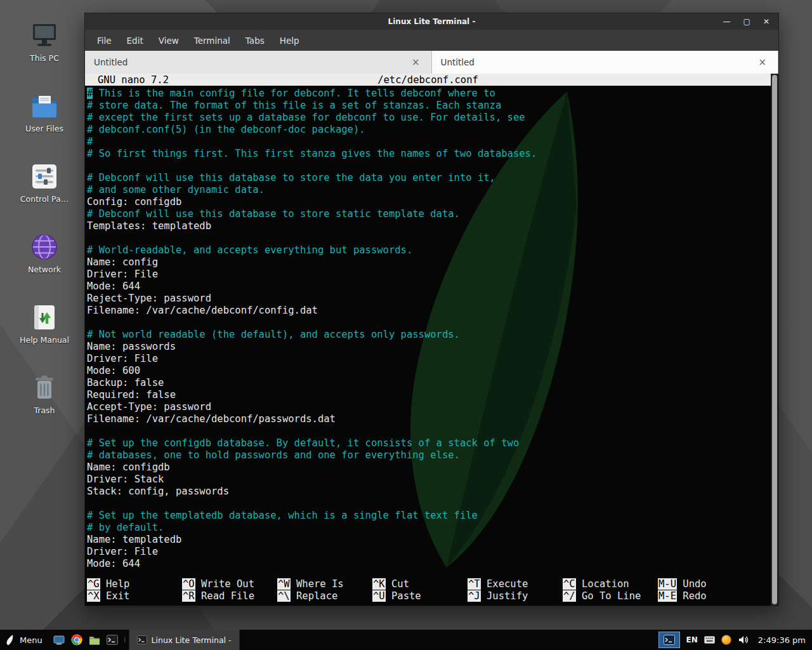  I want to click on maximize-icon: ▢, so click(747, 22).